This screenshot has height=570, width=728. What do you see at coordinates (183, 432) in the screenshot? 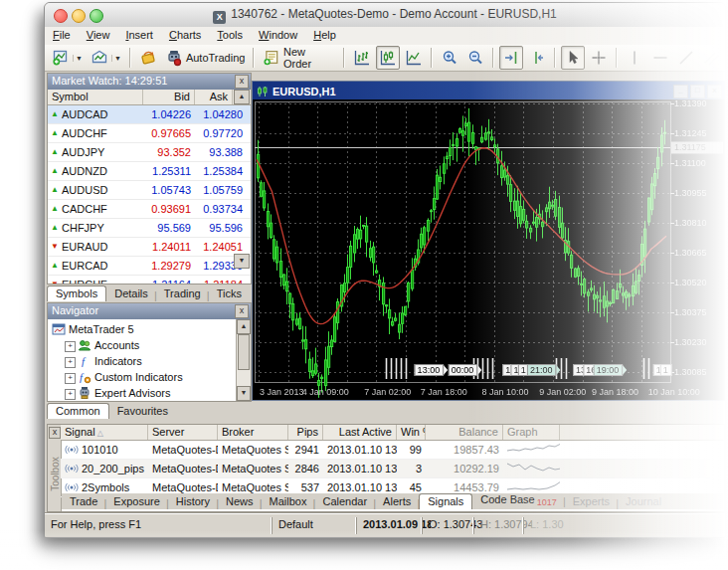
I see `column-server: Server` at bounding box center [183, 432].